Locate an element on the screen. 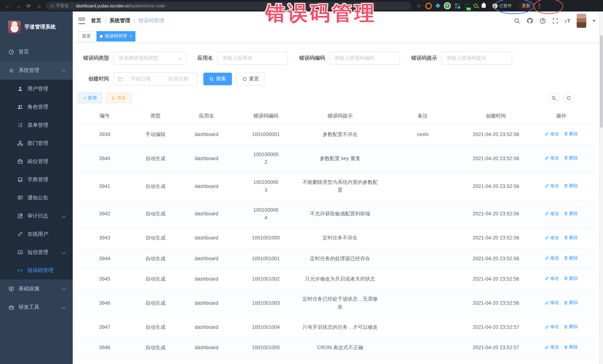 The image size is (603, 364). add-button-label: 新增 is located at coordinates (92, 98).